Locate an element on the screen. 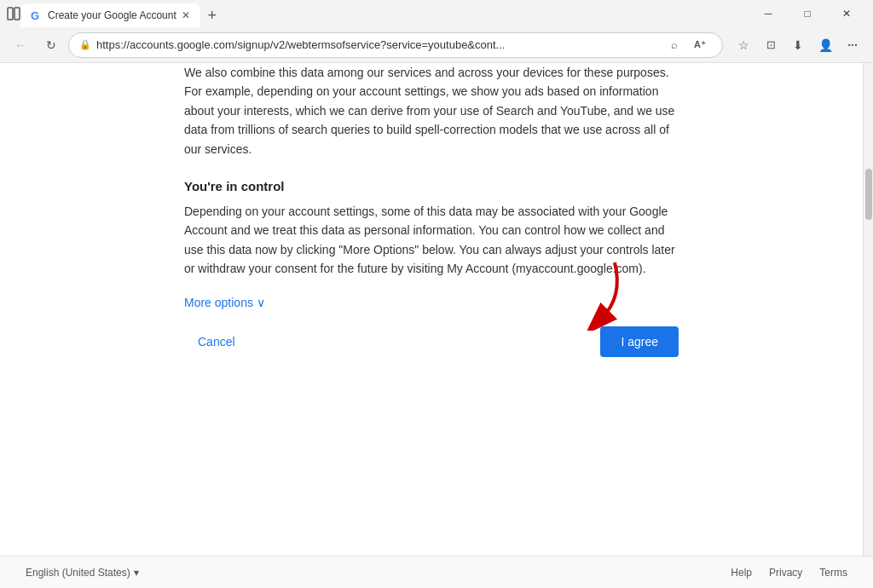 The width and height of the screenshot is (873, 588). search-icon: ⌕ is located at coordinates (674, 45).